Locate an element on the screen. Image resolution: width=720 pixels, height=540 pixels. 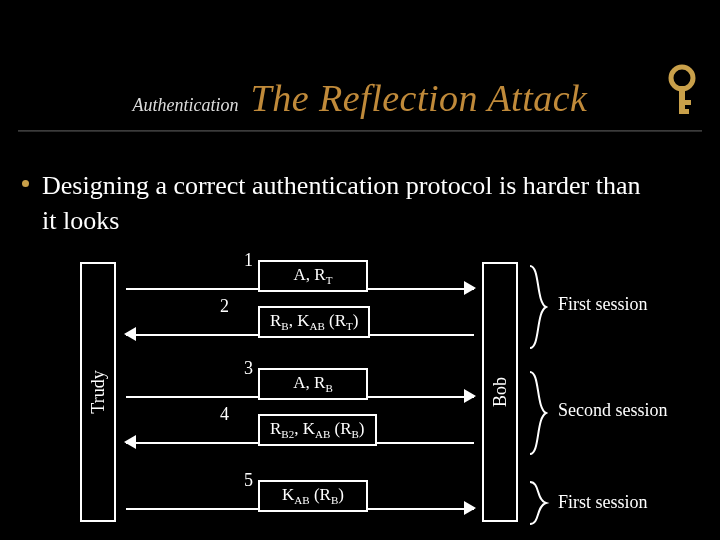
slide-subtitle: Authentication is located at coordinates (186, 106).